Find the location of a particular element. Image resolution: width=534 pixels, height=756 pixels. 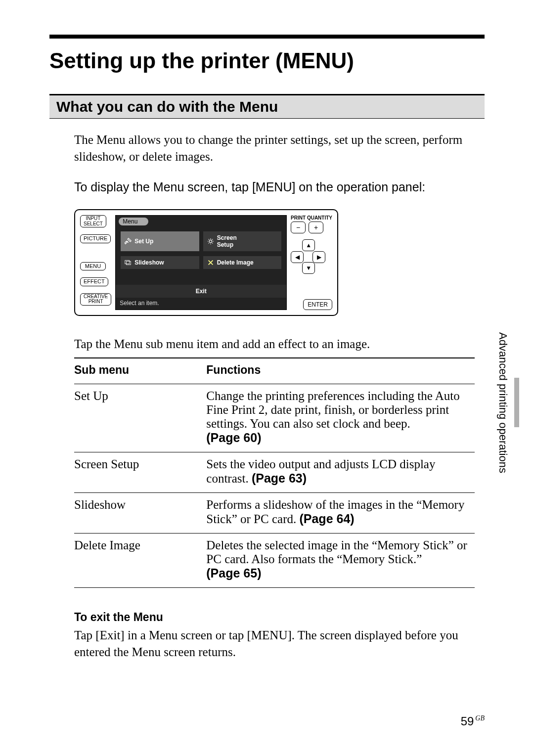

print-quantity-label: PRINT QUANTITY is located at coordinates (312, 218).